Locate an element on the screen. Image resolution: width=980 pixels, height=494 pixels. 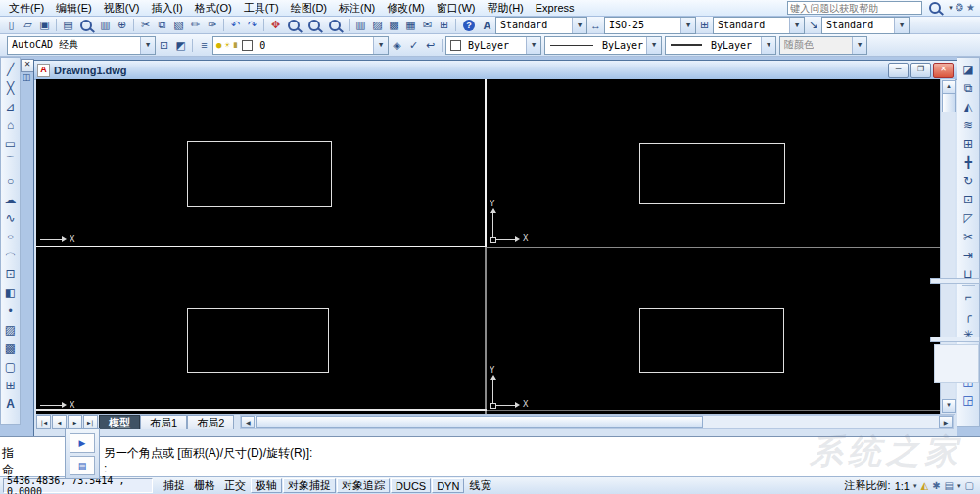
tab-layout1: 布局1 is located at coordinates (163, 423).